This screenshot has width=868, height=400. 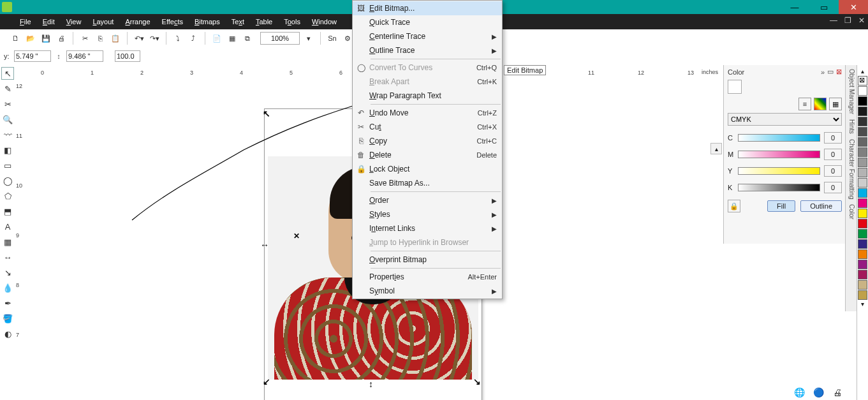 I want to click on interactive-fill-tool: ◐, so click(x=8, y=334).